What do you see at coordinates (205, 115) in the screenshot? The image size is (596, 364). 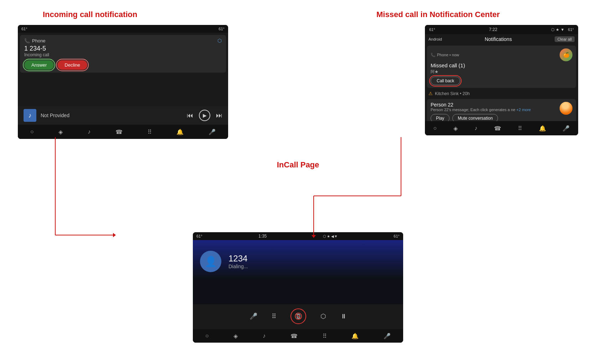 I see `play-button: ▶` at bounding box center [205, 115].